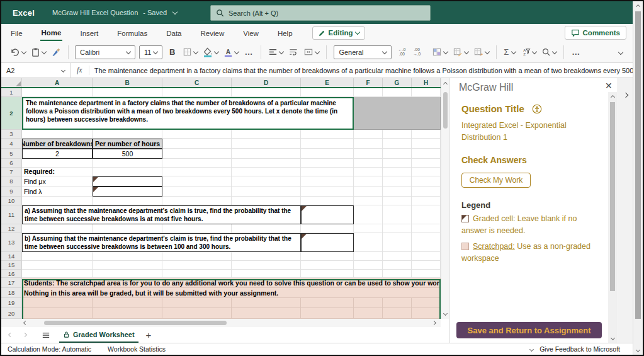 The height and width of the screenshot is (356, 644). What do you see at coordinates (327, 215) in the screenshot?
I see `cell-E11` at bounding box center [327, 215].